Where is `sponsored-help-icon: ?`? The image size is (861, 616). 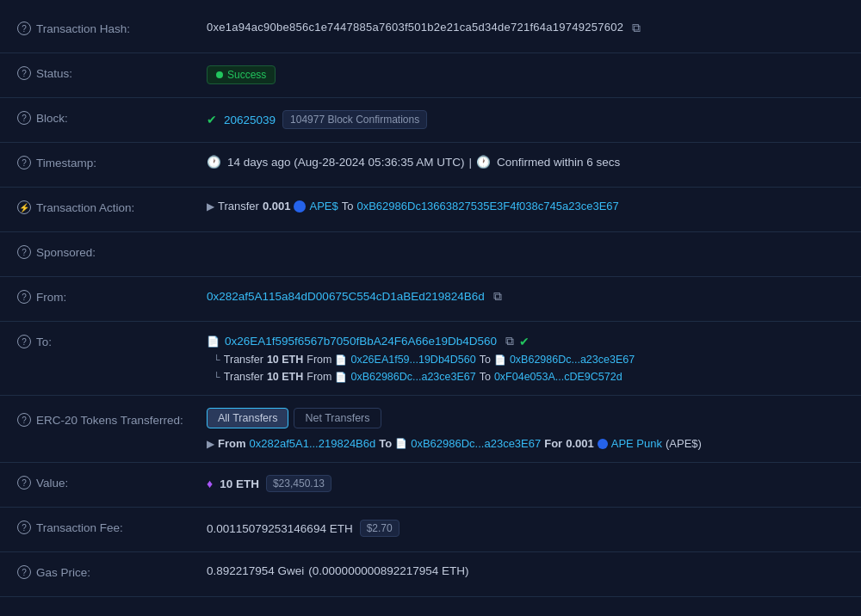 sponsored-help-icon: ? is located at coordinates (24, 252).